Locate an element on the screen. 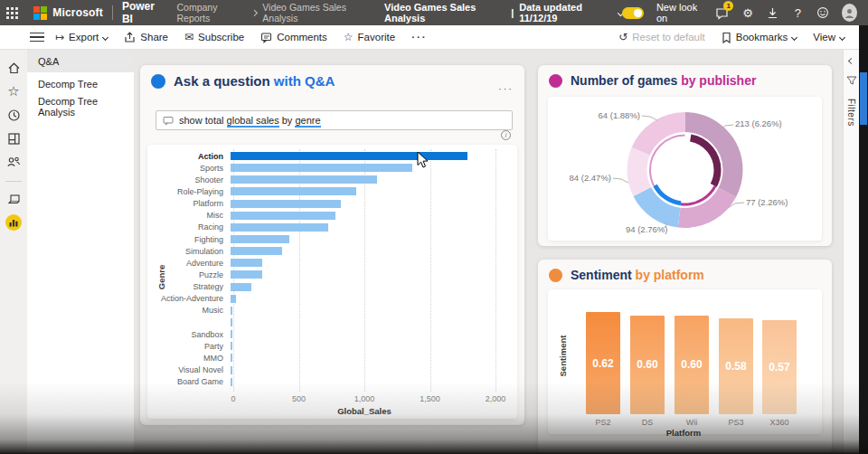  favorite-star-icon: ☆ is located at coordinates (349, 37).